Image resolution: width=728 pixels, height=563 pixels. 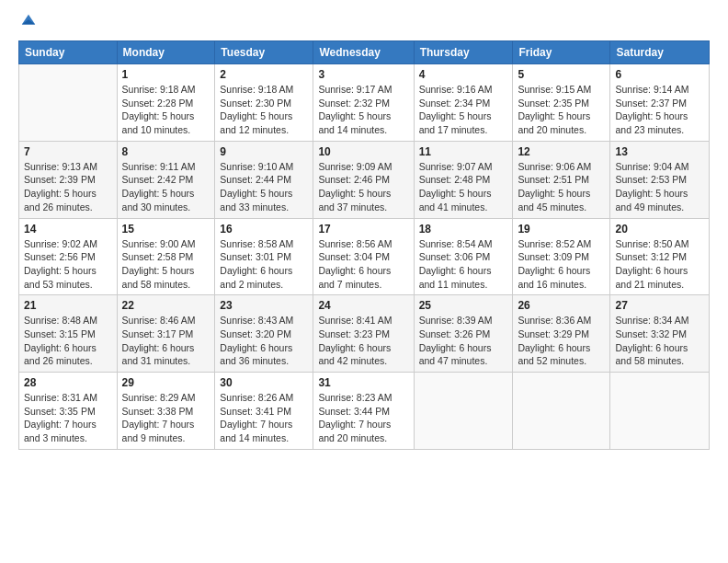 What do you see at coordinates (165, 103) in the screenshot?
I see `calendar-cell: 1Sunrise: 9:18 AMSunset: 2:28 PMDaylight…` at bounding box center [165, 103].